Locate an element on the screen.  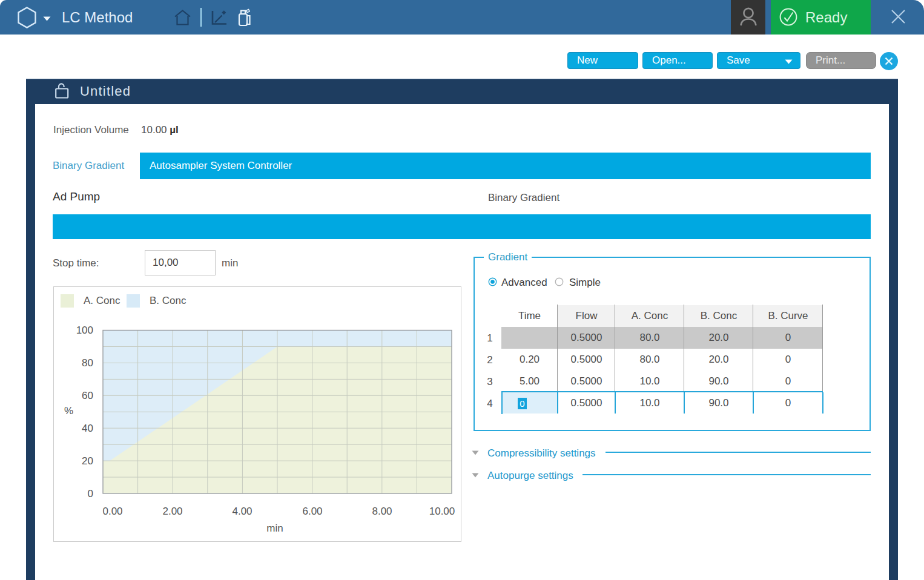
svg-text: 0 is located at coordinates (91, 494).